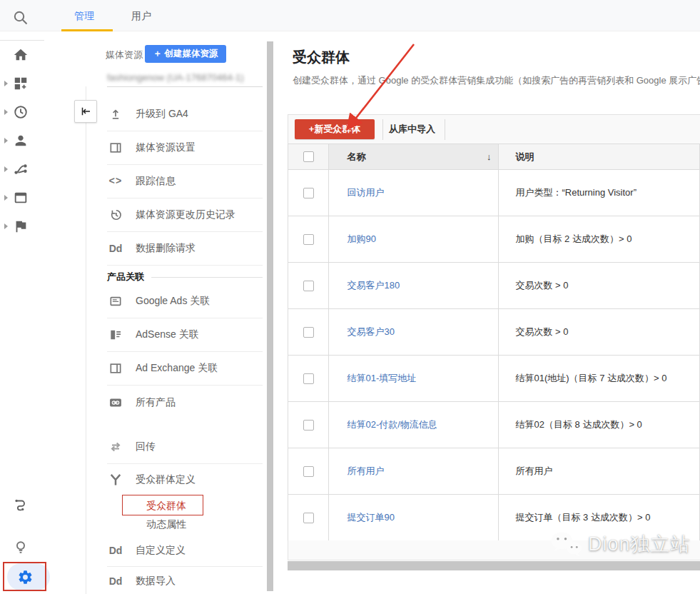  What do you see at coordinates (185, 336) in the screenshot?
I see `nav-item-adsense-linking: AdSense 关联` at bounding box center [185, 336].